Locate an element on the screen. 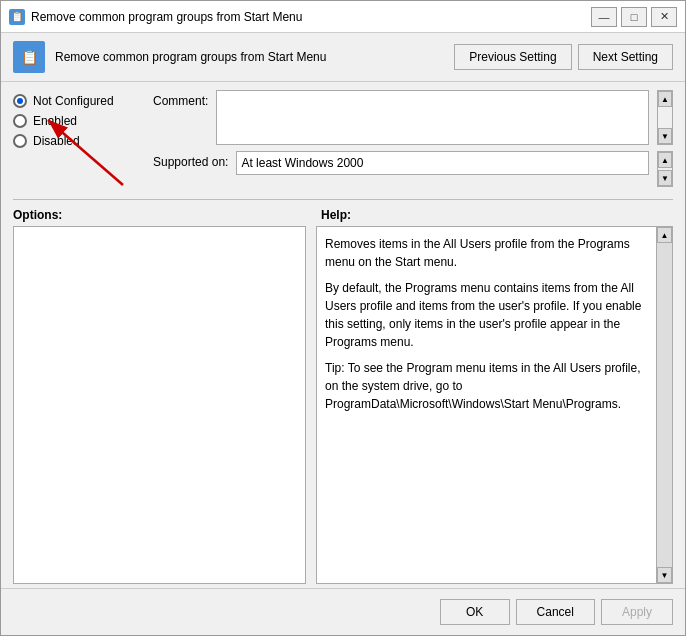 The width and height of the screenshot is (686, 636). window-icon: 📋 is located at coordinates (17, 17).